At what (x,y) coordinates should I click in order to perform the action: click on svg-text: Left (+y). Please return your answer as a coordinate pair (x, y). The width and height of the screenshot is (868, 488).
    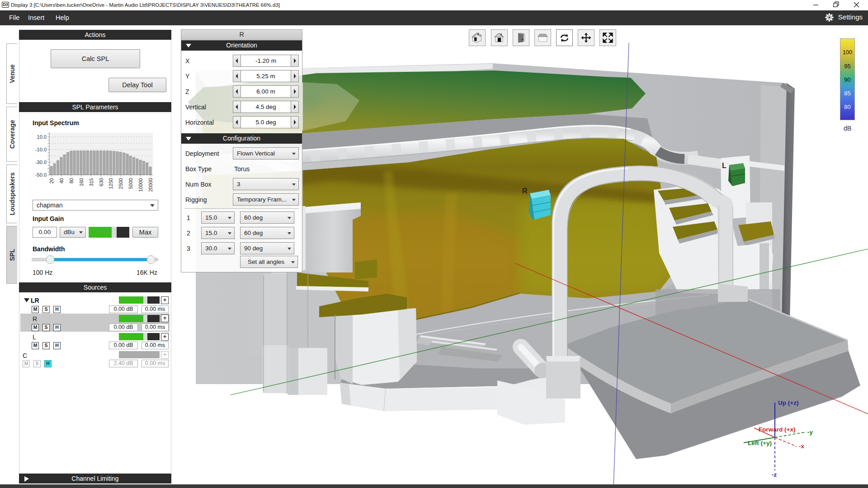
    Looking at the image, I should click on (760, 443).